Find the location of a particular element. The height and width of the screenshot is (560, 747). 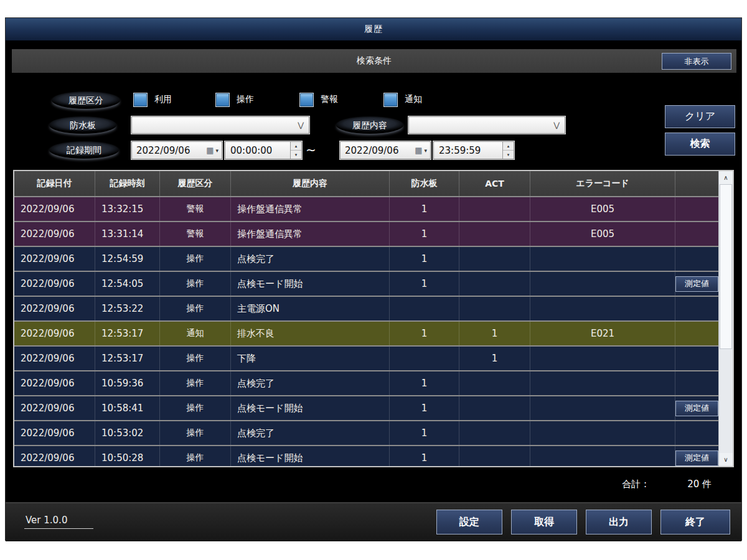

window-title: 履歴 is located at coordinates (374, 29).